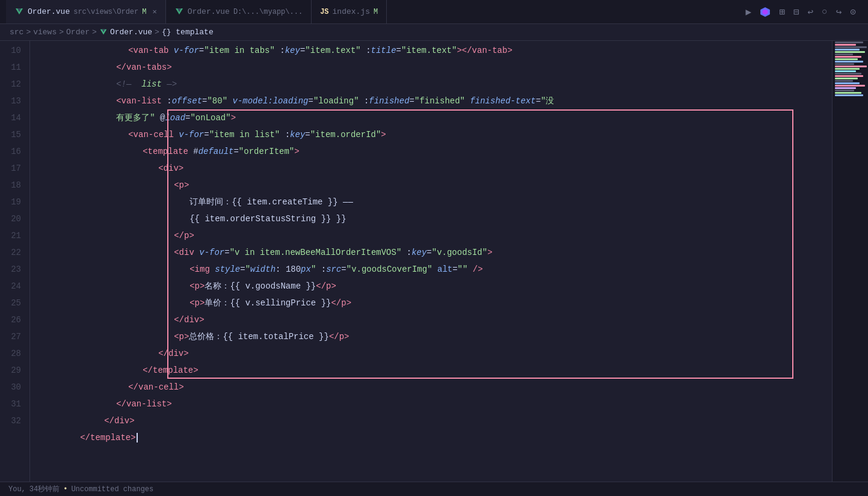 Image resolution: width=868 pixels, height=496 pixels. Describe the element at coordinates (11, 404) in the screenshot. I see `line-num-31: 31` at that location.